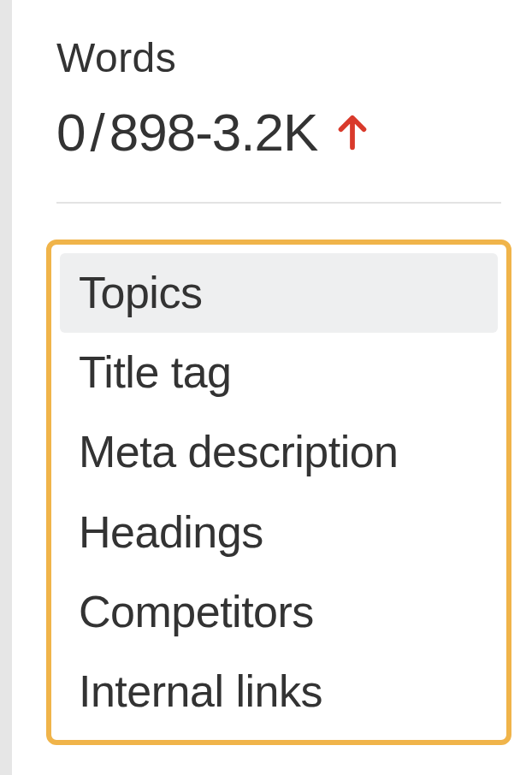 The width and height of the screenshot is (532, 775). I want to click on divider, so click(279, 203).